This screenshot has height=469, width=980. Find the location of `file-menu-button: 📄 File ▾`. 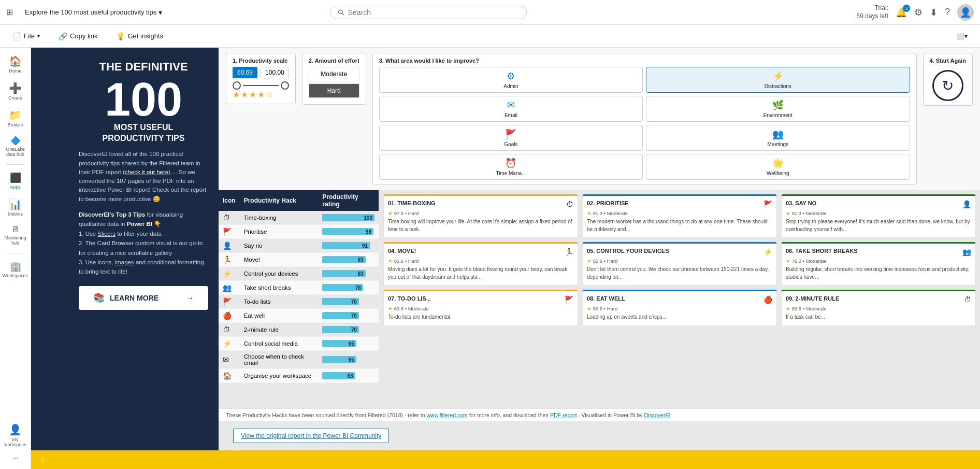

file-menu-button: 📄 File ▾ is located at coordinates (26, 36).